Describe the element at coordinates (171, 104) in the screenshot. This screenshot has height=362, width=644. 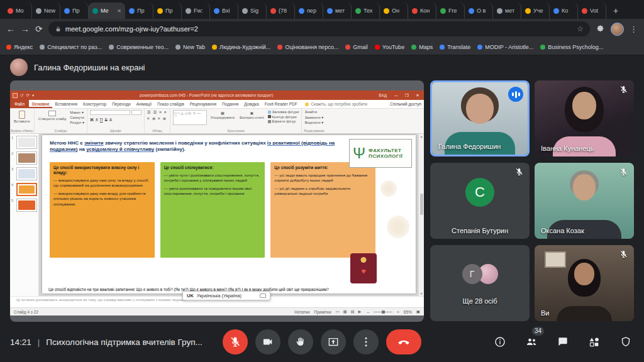
I see `ribbon-tab: Показ слайдів` at that location.